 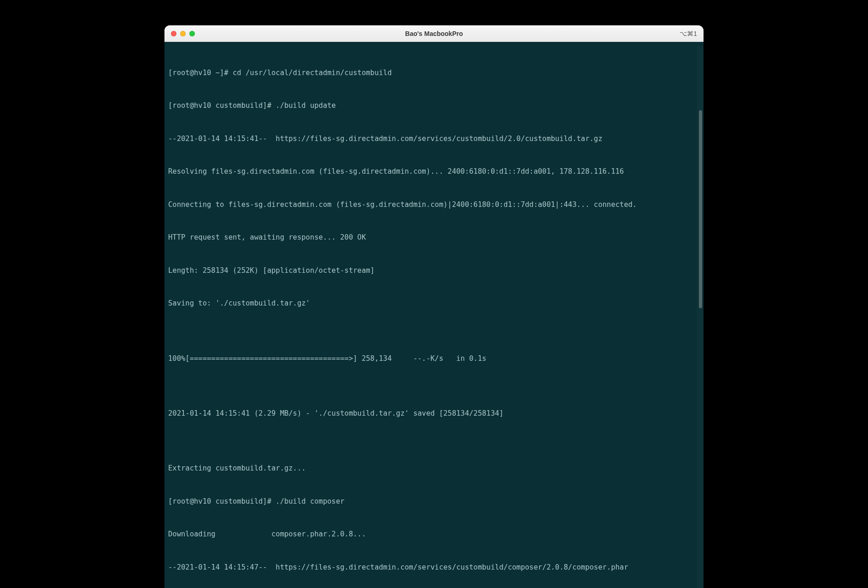 I want to click on terminal-line: Downloading composer.phar.2.0.8..., so click(x=433, y=535).